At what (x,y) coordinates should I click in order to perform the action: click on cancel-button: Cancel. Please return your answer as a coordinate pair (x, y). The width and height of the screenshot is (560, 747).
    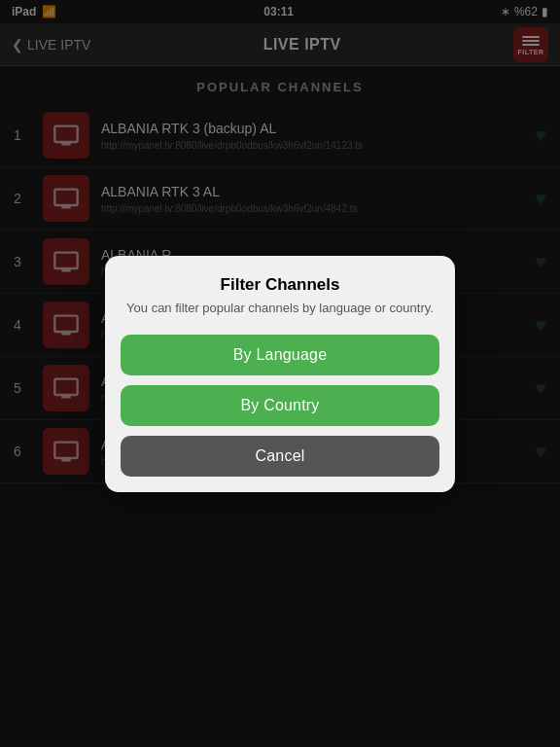
    Looking at the image, I should click on (280, 456).